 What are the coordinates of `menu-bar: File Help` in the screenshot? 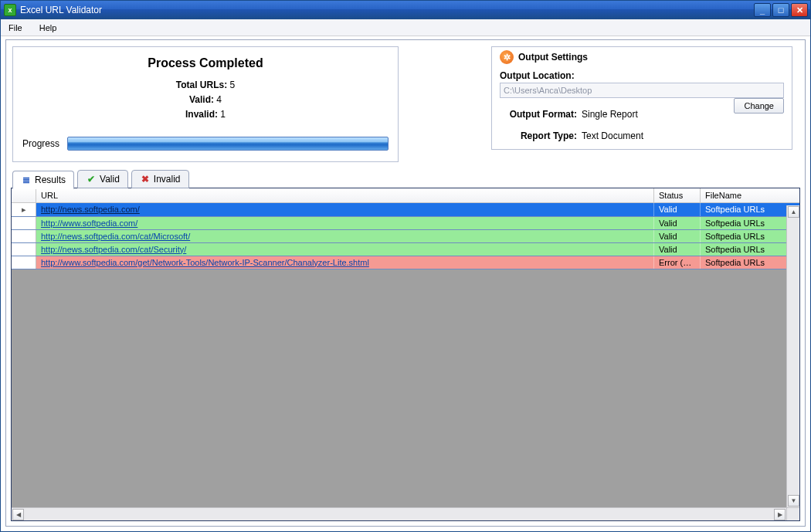 It's located at (406, 28).